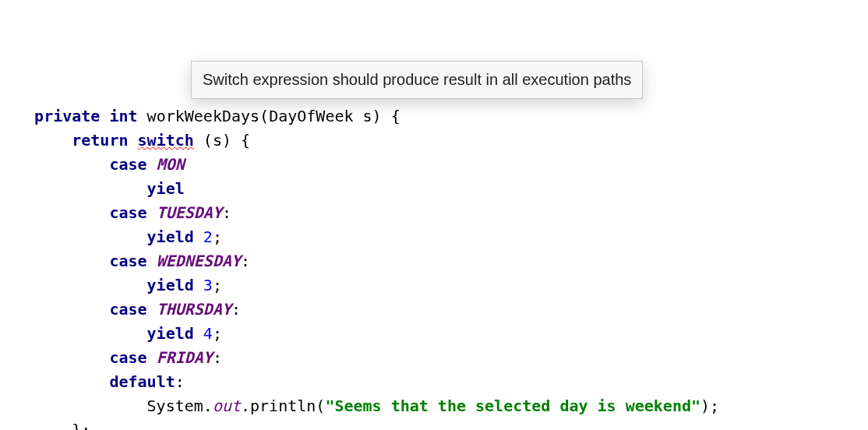 This screenshot has width=868, height=430. I want to click on println-call: .println(, so click(283, 406).